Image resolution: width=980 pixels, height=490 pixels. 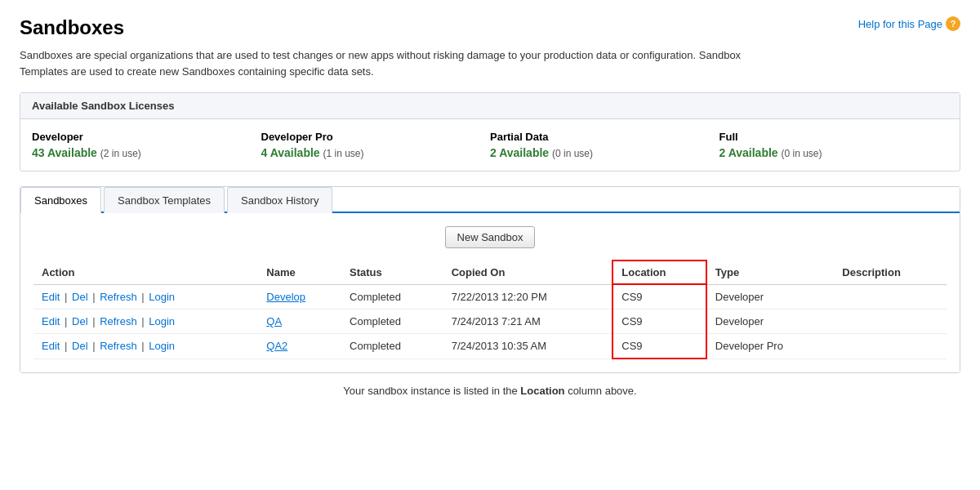 What do you see at coordinates (431, 390) in the screenshot?
I see `footer-note-text: Your sandbox instance is listed in the` at bounding box center [431, 390].